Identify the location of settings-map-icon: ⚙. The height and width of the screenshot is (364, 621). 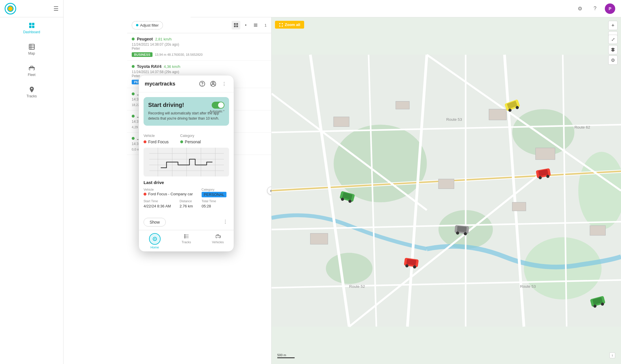
(613, 60).